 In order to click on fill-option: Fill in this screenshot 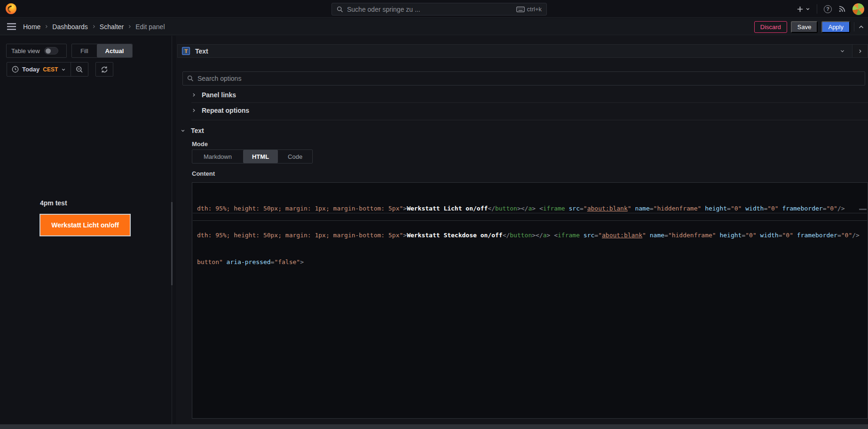, I will do `click(85, 51)`.